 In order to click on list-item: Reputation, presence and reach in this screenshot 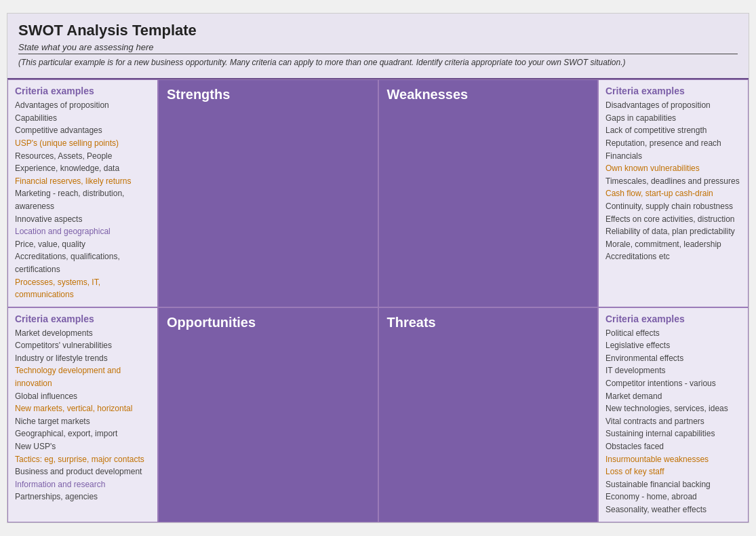, I will do `click(673, 144)`.